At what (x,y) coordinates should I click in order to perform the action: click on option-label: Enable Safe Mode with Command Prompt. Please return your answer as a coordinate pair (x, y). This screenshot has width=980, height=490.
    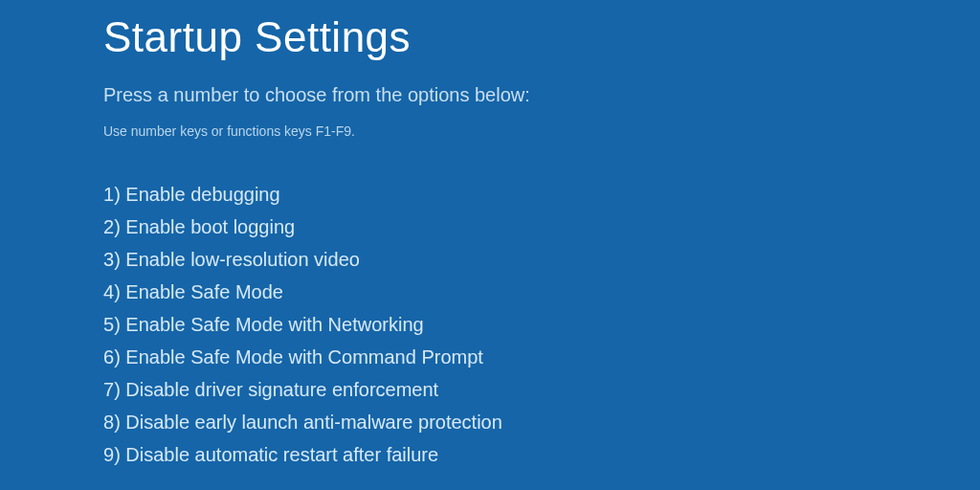
    Looking at the image, I should click on (304, 357).